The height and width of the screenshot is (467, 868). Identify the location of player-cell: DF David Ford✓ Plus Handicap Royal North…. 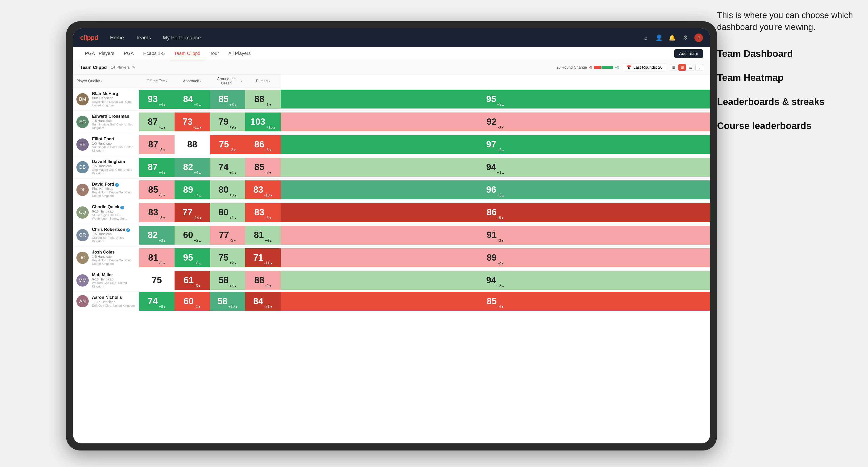
(106, 190).